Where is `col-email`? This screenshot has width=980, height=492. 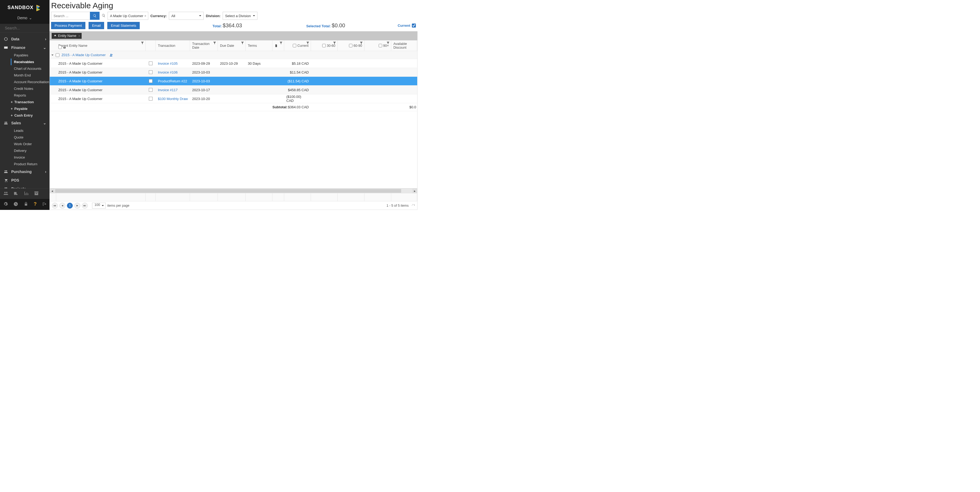 col-email is located at coordinates (151, 46).